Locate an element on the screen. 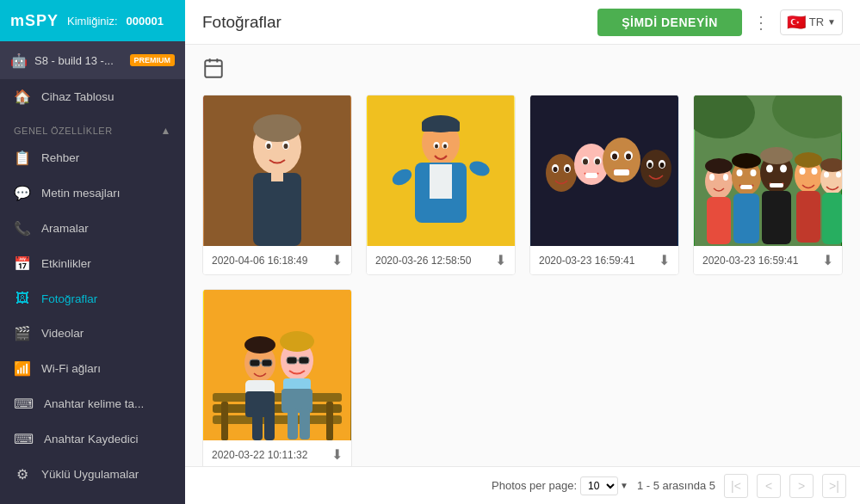 This screenshot has width=860, height=504. per-page-label: Photos per page: is located at coordinates (534, 485).